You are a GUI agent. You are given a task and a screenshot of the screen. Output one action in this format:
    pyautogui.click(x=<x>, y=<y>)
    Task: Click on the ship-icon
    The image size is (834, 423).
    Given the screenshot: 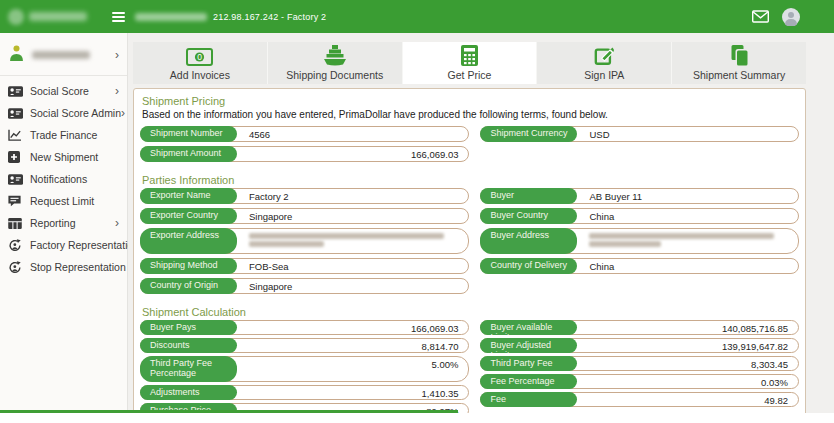 What is the action you would take?
    pyautogui.click(x=335, y=56)
    